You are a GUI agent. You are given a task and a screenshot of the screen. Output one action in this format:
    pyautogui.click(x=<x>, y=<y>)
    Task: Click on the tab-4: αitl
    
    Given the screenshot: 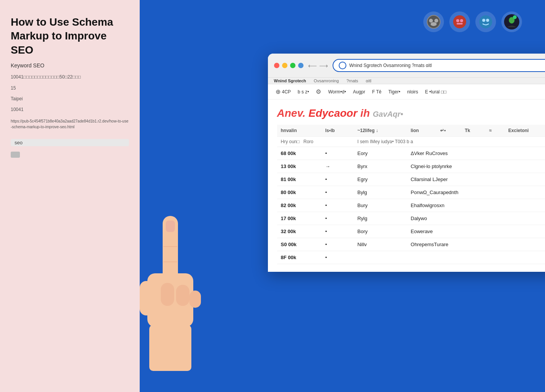 What is the action you would take?
    pyautogui.click(x=369, y=81)
    